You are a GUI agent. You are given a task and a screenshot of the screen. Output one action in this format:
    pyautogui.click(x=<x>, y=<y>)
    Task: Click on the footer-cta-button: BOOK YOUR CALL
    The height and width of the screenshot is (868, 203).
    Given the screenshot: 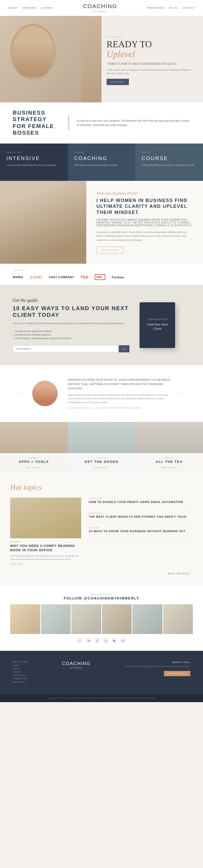 What is the action you would take?
    pyautogui.click(x=177, y=674)
    